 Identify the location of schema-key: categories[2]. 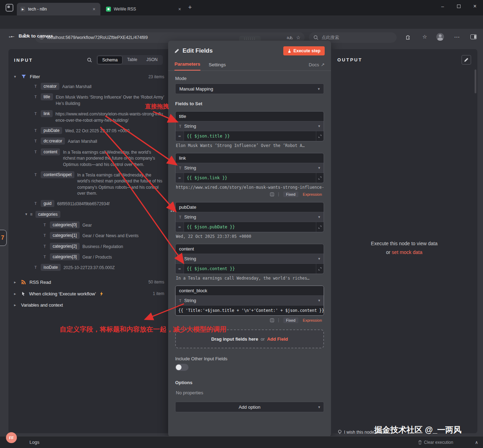
(65, 246).